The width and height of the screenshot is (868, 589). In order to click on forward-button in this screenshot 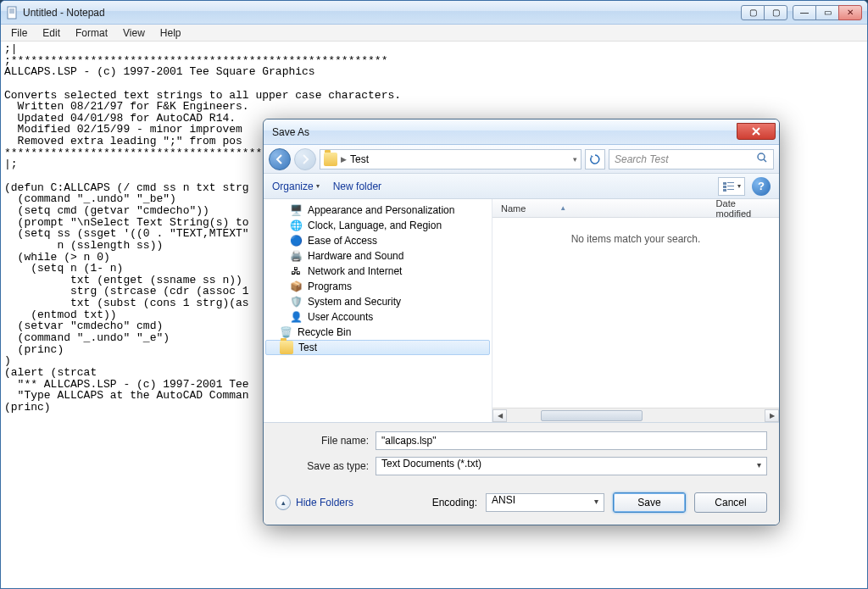, I will do `click(305, 159)`.